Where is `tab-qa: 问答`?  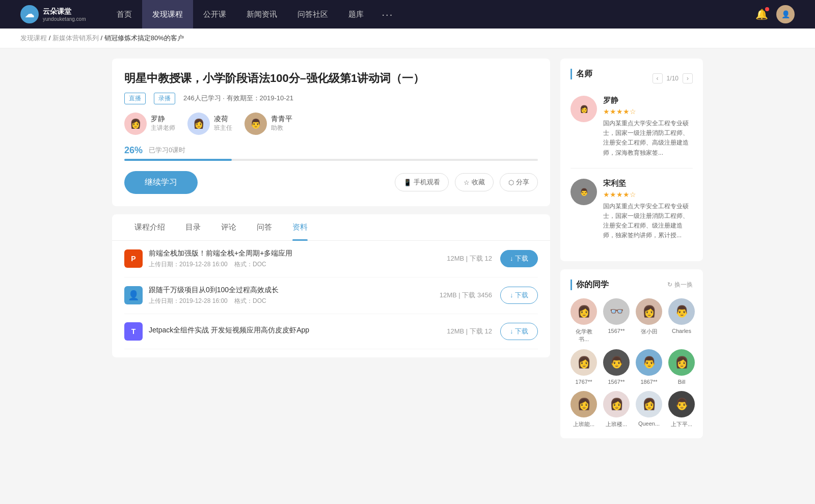
tab-qa: 问答 is located at coordinates (264, 227).